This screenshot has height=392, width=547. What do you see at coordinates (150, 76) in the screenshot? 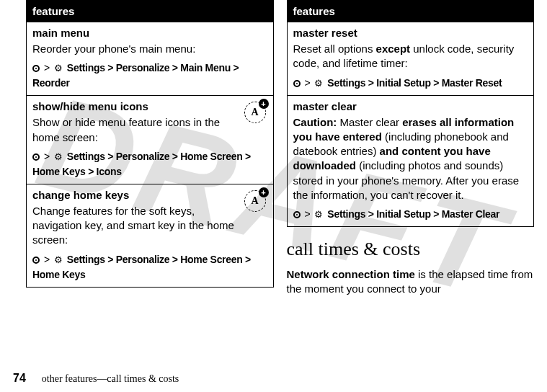
I see `nav-path: > ⚙ Settings > Personalize > Main Menu >…` at bounding box center [150, 76].